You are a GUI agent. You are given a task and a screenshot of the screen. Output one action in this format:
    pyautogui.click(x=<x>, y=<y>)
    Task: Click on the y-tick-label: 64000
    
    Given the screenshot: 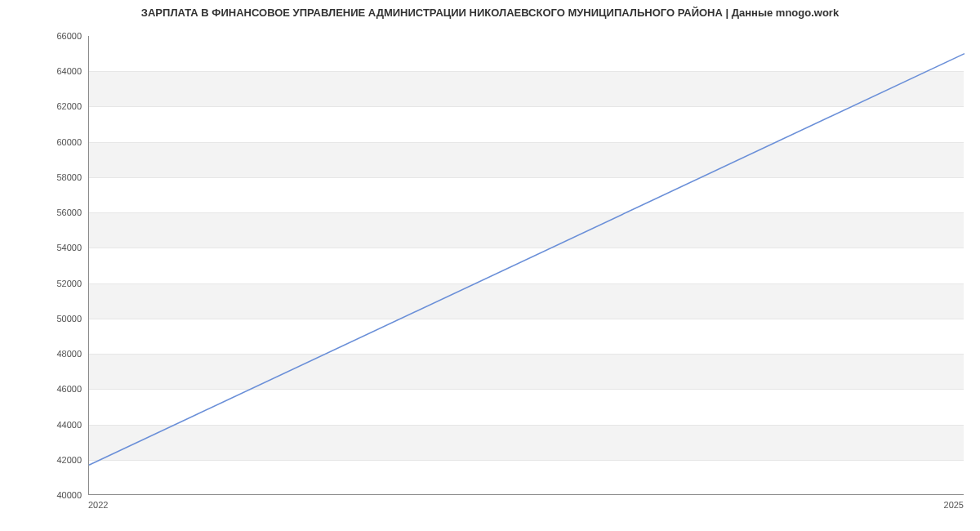 What is the action you would take?
    pyautogui.click(x=65, y=71)
    